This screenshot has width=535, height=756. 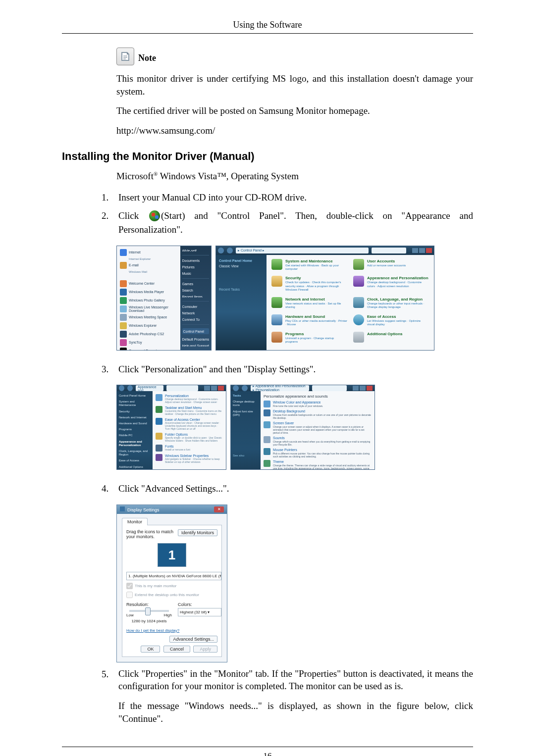 What do you see at coordinates (149, 611) in the screenshot?
I see `resolution-slider` at bounding box center [149, 611].